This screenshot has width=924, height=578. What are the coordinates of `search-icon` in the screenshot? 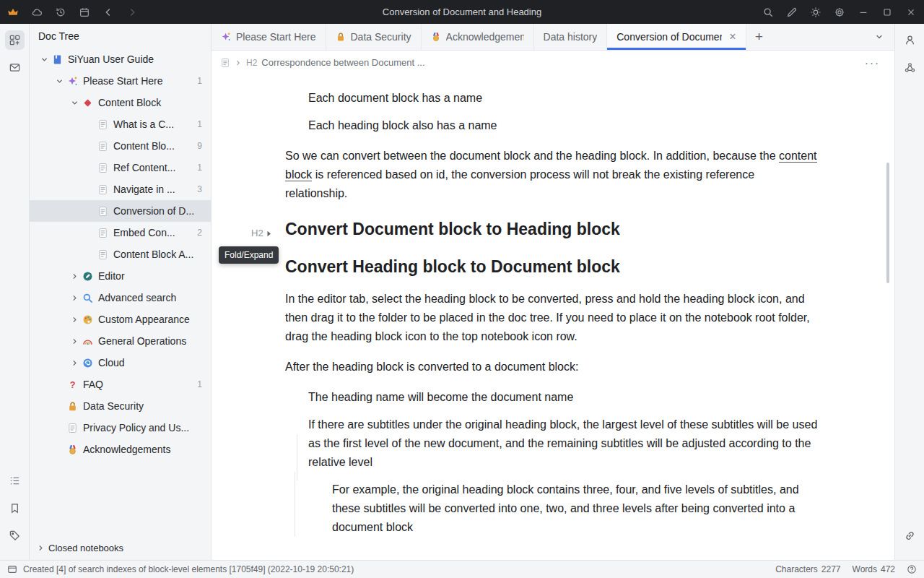 It's located at (768, 12).